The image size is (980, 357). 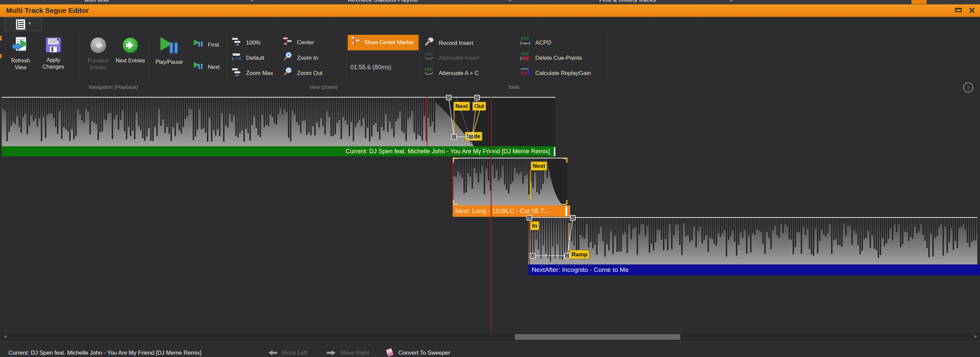 I want to click on title-bar: Multi Track Segue Editor ✕, so click(x=490, y=11).